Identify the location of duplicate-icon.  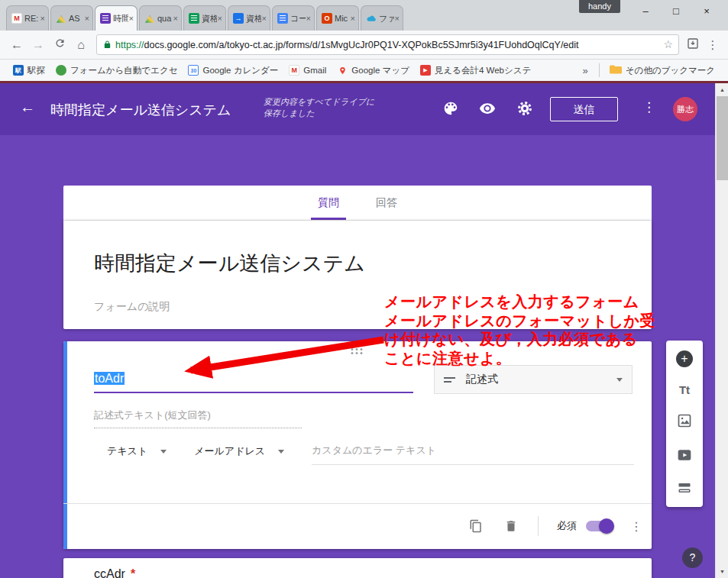
(476, 526).